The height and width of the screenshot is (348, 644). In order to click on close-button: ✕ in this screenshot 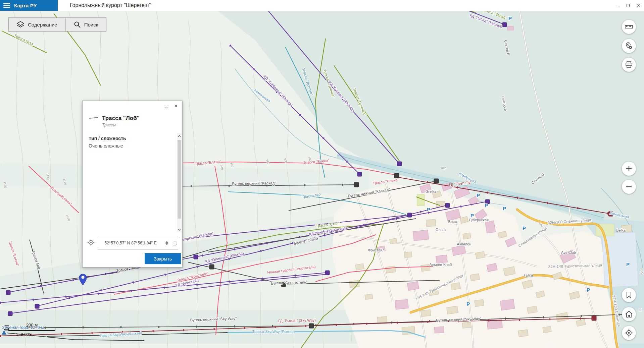, I will do `click(639, 5)`.